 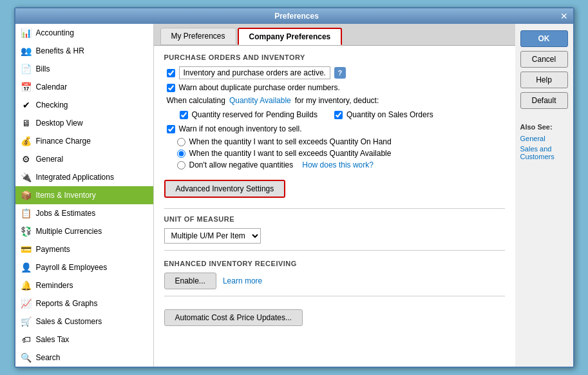 What do you see at coordinates (233, 318) in the screenshot?
I see `auto-cost-button: Automatic Cost & Price Updates...` at bounding box center [233, 318].